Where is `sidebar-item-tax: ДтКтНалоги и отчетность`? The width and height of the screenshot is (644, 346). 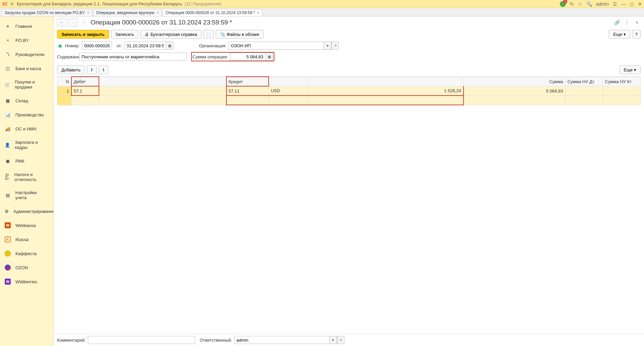 sidebar-item-tax: ДтКтНалоги и отчетность is located at coordinates (27, 177).